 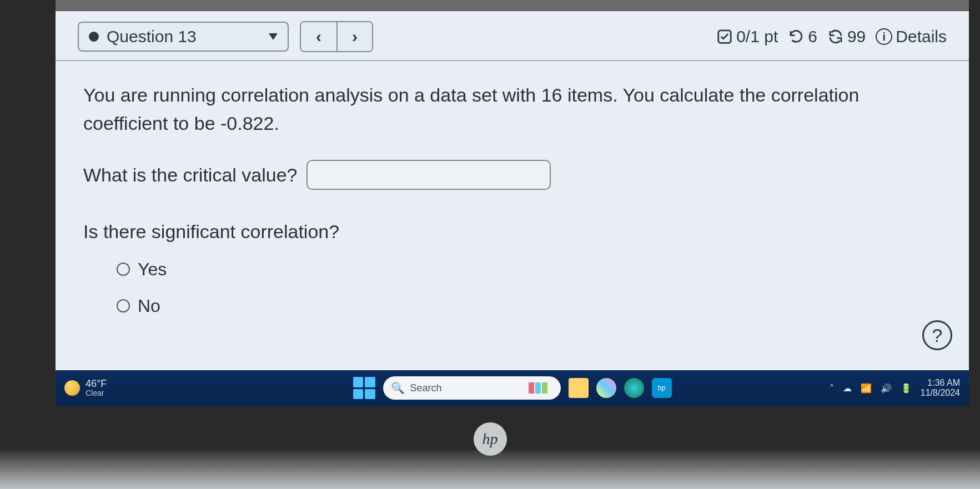 What do you see at coordinates (490, 439) in the screenshot?
I see `hp-logo: hp` at bounding box center [490, 439].